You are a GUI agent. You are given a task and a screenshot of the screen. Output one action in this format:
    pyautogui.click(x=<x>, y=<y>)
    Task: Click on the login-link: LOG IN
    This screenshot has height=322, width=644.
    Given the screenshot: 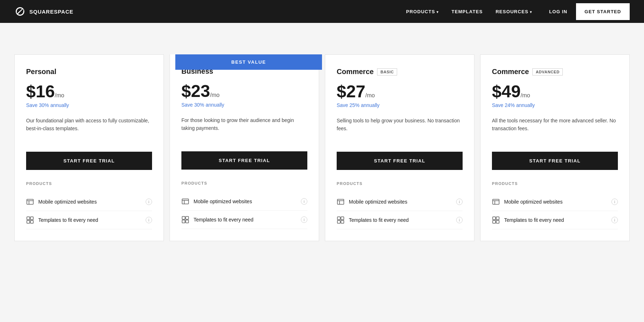 What is the action you would take?
    pyautogui.click(x=558, y=11)
    